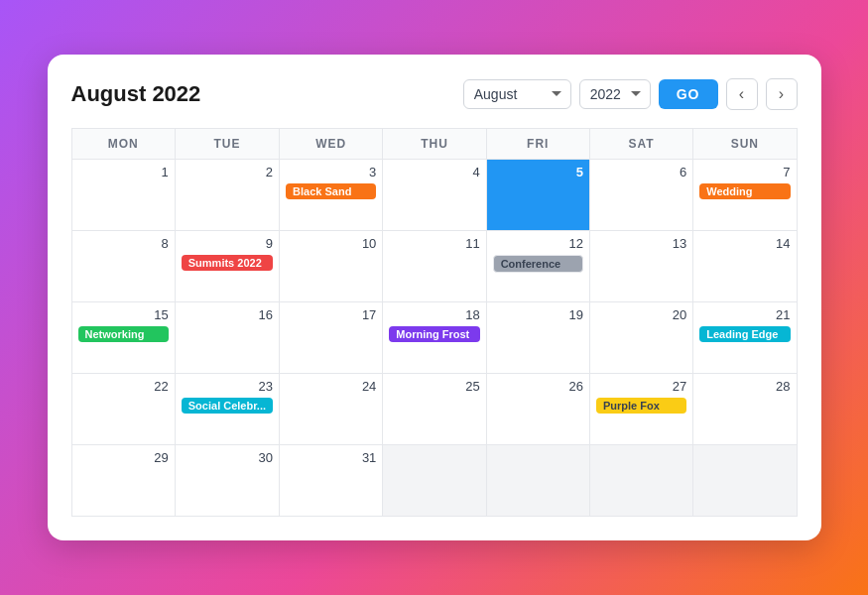 The image size is (868, 595). I want to click on day-cell: 16, so click(228, 338).